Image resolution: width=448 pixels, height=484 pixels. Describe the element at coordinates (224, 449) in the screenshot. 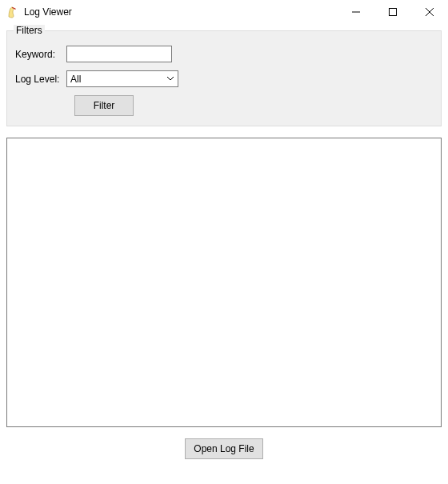

I see `open-log-file-button-label: Open Log File` at that location.